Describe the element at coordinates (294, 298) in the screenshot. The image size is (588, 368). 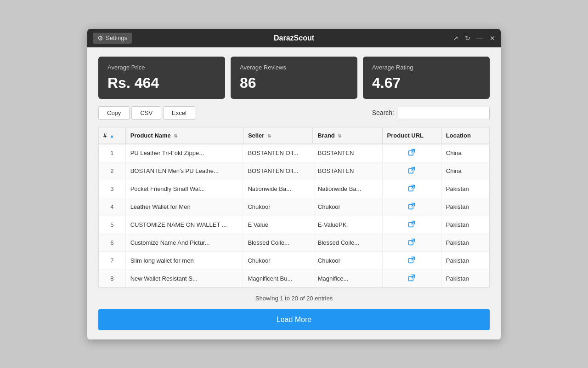
I see `entries-info: Showing 1 to 20 of 20 entries` at that location.